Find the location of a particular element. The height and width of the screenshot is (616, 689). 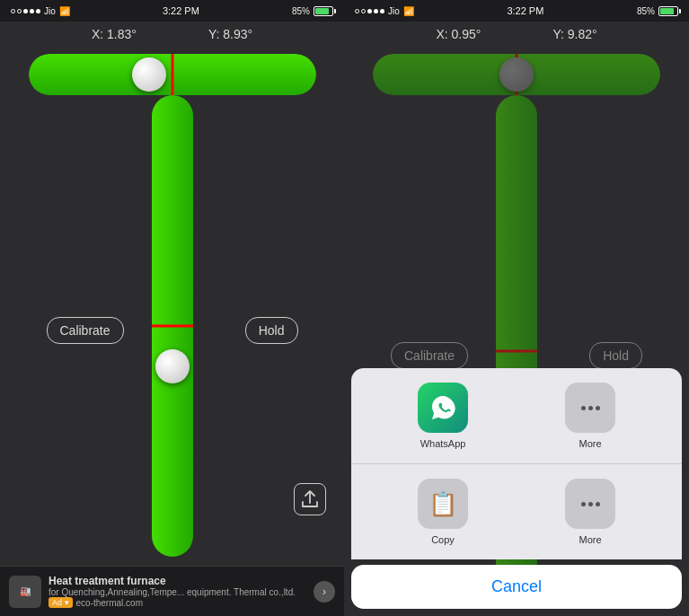

right-y-coord: Y: 9.82° is located at coordinates (575, 34).